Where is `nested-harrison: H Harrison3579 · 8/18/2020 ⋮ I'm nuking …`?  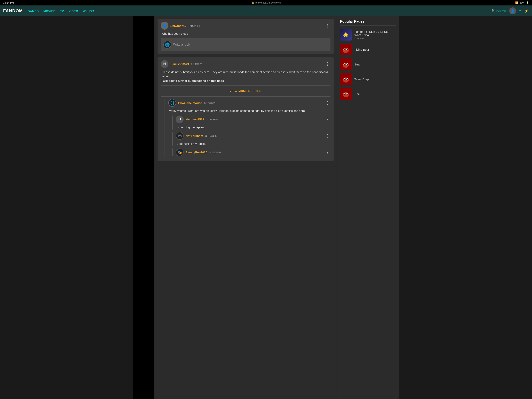 nested-harrison: H Harrison3579 · 8/18/2020 ⋮ I'm nuking … is located at coordinates (251, 123).